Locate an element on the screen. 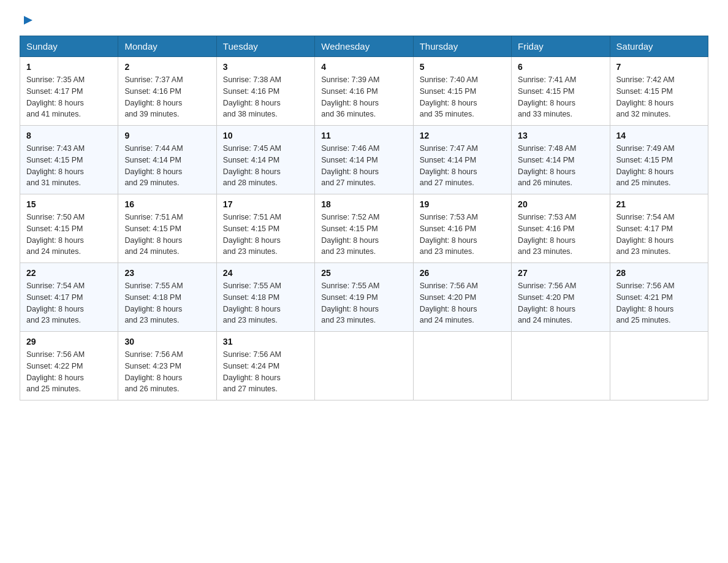 The height and width of the screenshot is (563, 728). day-number: 7 is located at coordinates (659, 67).